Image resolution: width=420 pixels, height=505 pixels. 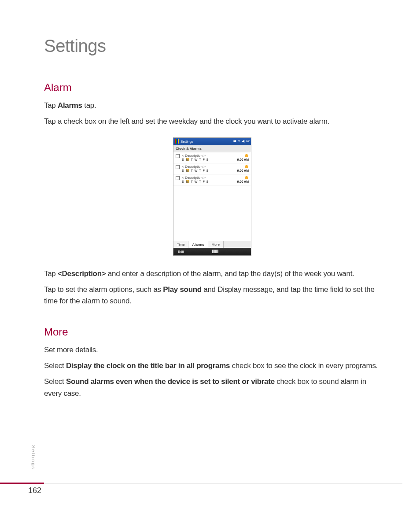 I want to click on windows-flag-icon, so click(x=177, y=141).